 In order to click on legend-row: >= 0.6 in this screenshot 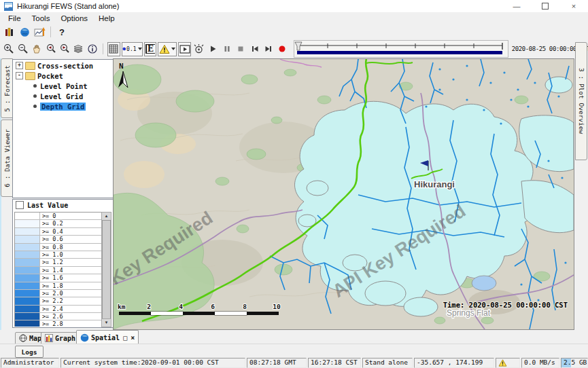, I will do `click(58, 239)`.